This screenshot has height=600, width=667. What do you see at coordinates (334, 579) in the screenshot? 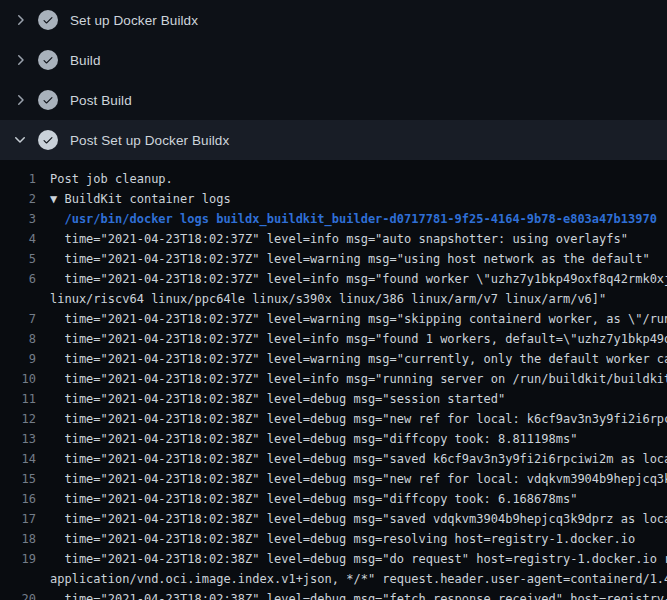
I see `log-line: application/vnd.oci.image.index.v1+json,…` at bounding box center [334, 579].